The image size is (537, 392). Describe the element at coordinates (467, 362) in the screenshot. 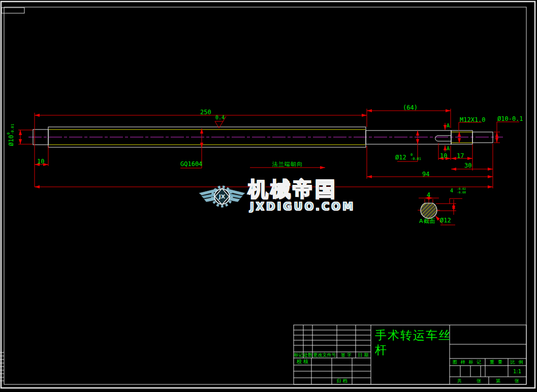

I see `stamp-header: 图 样 标 记` at that location.